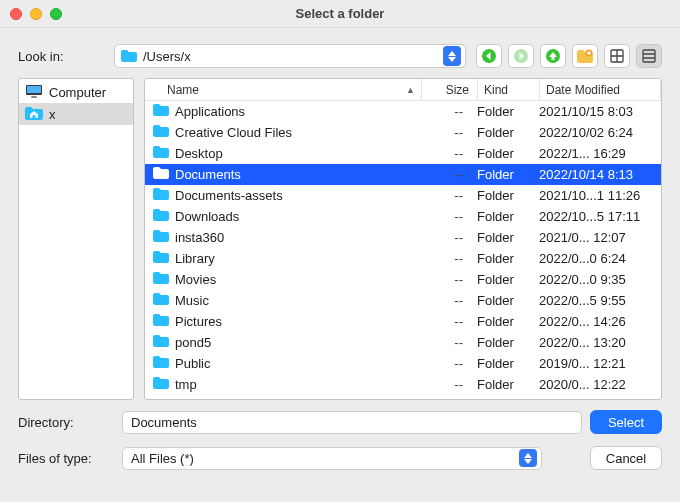  I want to click on file-date: 2021/0... 12:07, so click(597, 238).